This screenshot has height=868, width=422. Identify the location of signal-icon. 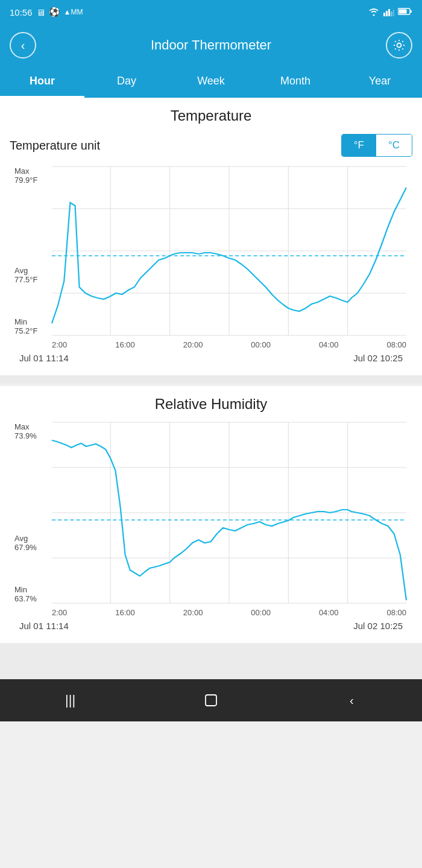
(389, 12).